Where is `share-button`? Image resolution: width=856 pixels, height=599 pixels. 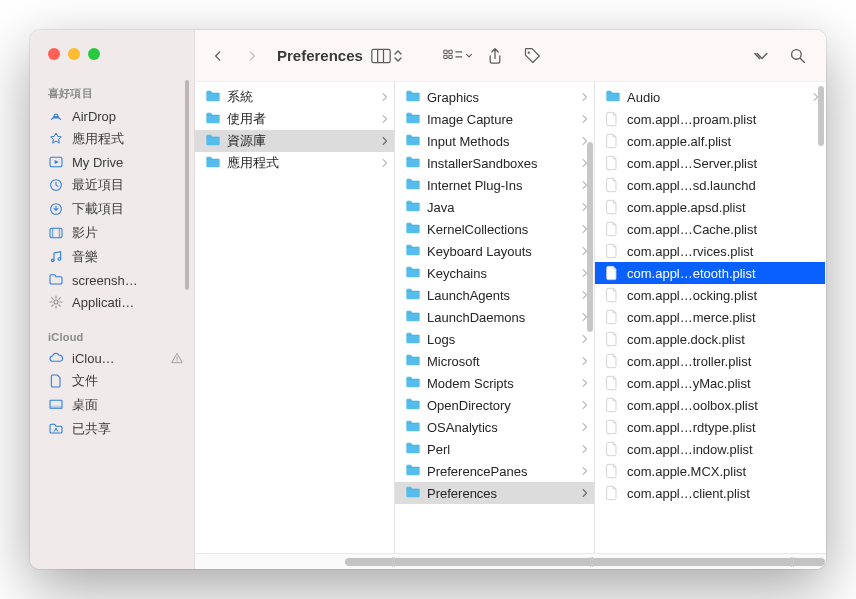 share-button is located at coordinates (495, 56).